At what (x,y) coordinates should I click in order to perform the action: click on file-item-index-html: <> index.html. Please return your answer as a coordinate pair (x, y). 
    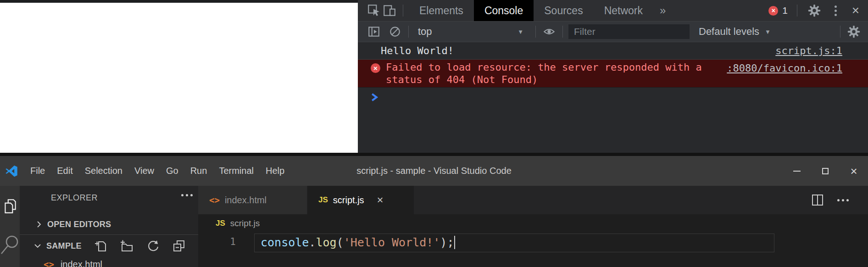
    Looking at the image, I should click on (109, 262).